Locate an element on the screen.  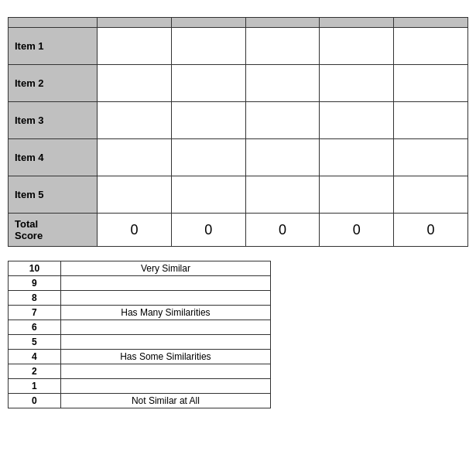
legend-score-2: 8 is located at coordinates (35, 299).